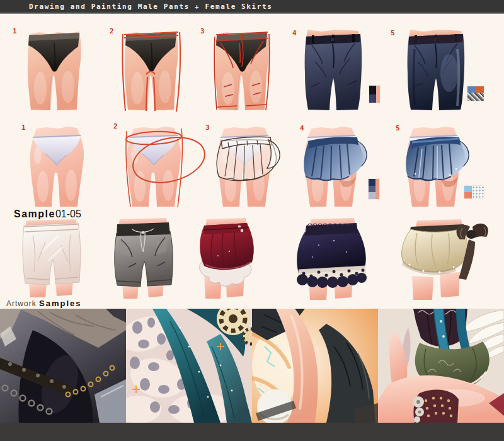 This screenshot has width=504, height=441. I want to click on sample-4-navy-polkadot-skirt, so click(331, 259).